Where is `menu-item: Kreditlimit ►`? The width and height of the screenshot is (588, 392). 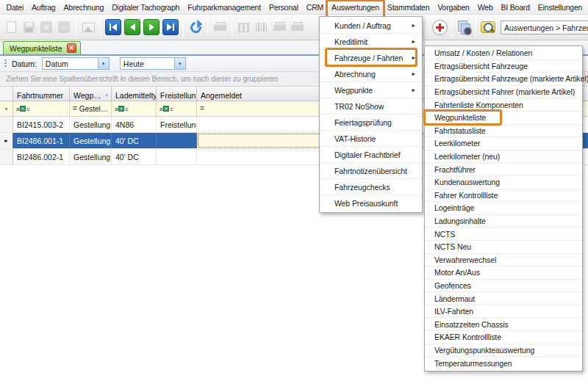 menu-item: Kreditlimit ► is located at coordinates (370, 42).